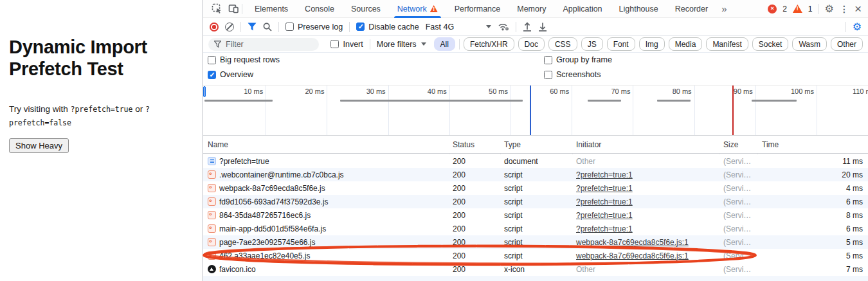  Describe the element at coordinates (770, 145) in the screenshot. I see `column-header-time: Time` at that location.